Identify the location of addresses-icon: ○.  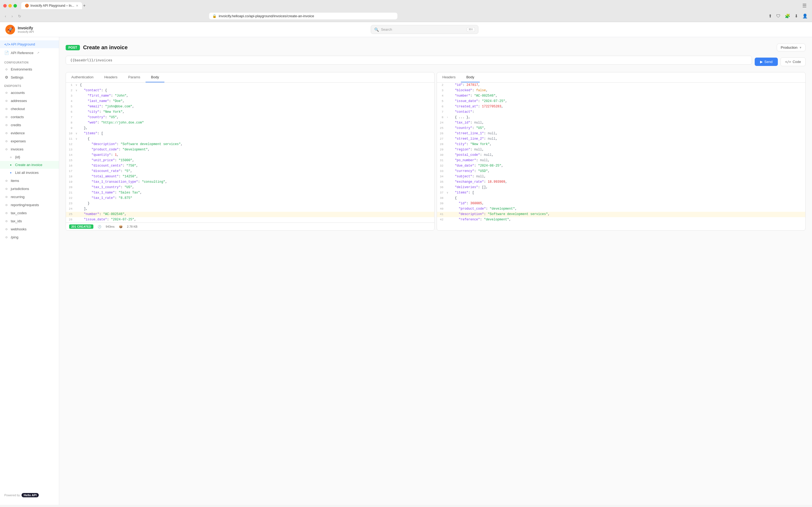
(7, 101).